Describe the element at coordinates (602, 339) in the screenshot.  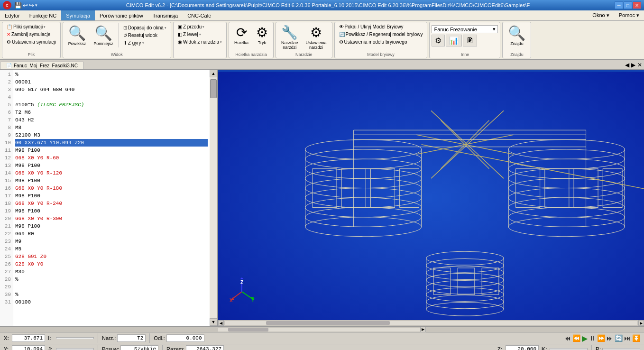
I see `play-controls: ⏮ ⏪ ▶ ⏸ ⏩ ⏭ 🔄 ⏭ ⏬` at that location.